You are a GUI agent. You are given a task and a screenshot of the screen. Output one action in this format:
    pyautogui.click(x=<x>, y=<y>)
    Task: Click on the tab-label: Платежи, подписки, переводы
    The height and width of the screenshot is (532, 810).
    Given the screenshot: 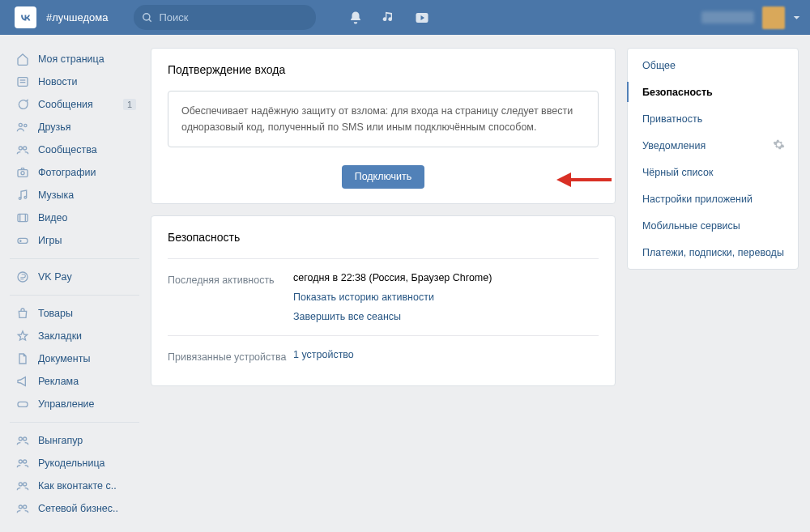 What is the action you would take?
    pyautogui.click(x=713, y=253)
    